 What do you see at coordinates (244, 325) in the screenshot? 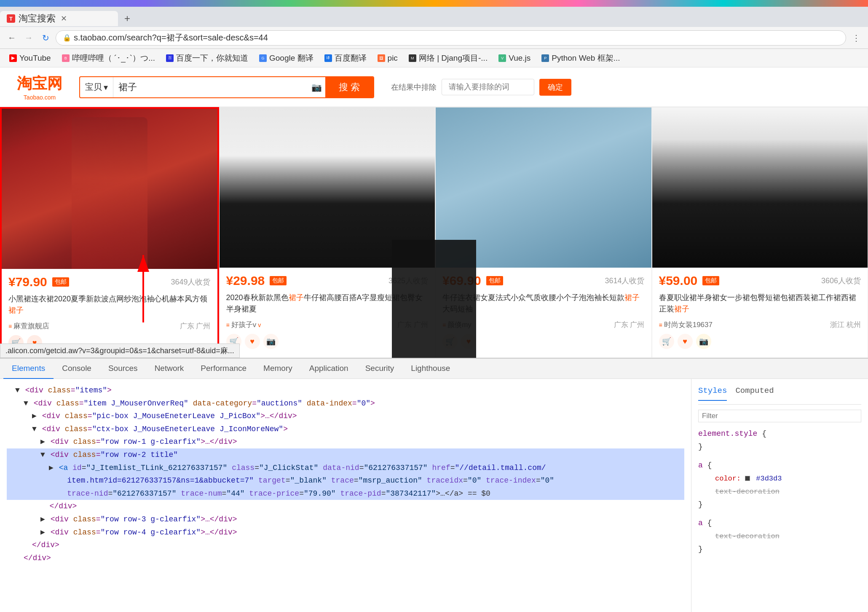
I see `shop-name-2: ≡ 好孩子v v` at bounding box center [244, 325].